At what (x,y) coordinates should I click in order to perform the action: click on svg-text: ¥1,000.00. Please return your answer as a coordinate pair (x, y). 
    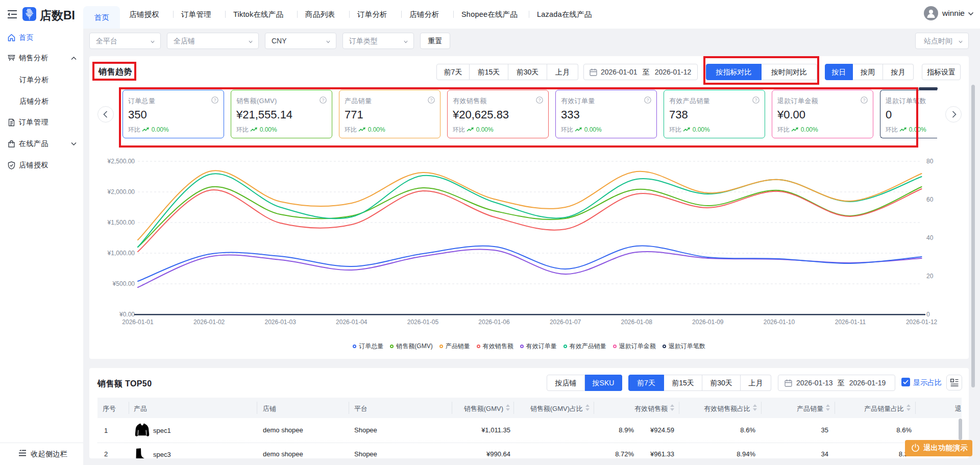
    Looking at the image, I should click on (121, 253).